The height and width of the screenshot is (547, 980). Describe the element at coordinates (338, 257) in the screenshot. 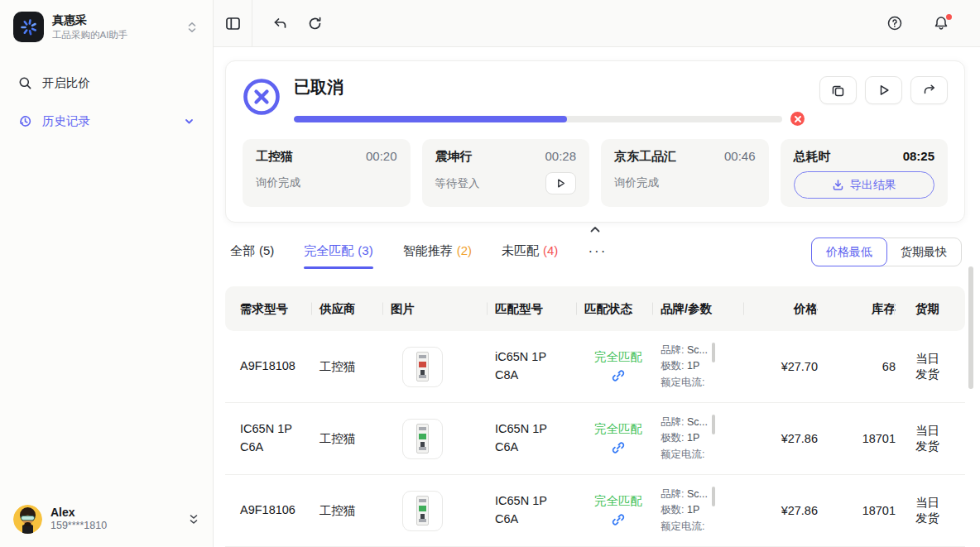

I see `tab-full-match: 完全匹配(3)` at that location.